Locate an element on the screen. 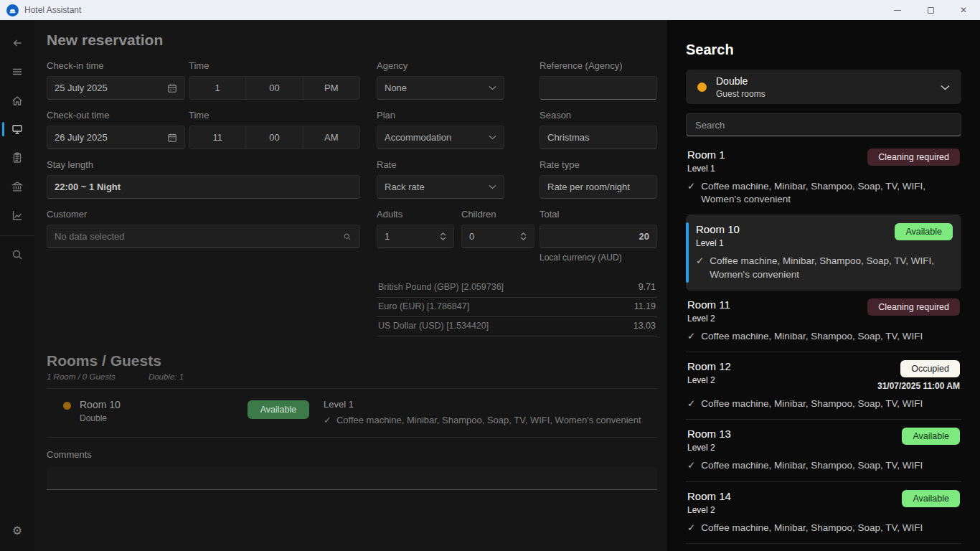 The height and width of the screenshot is (551, 980). check-out-meridiem: AM is located at coordinates (331, 138).